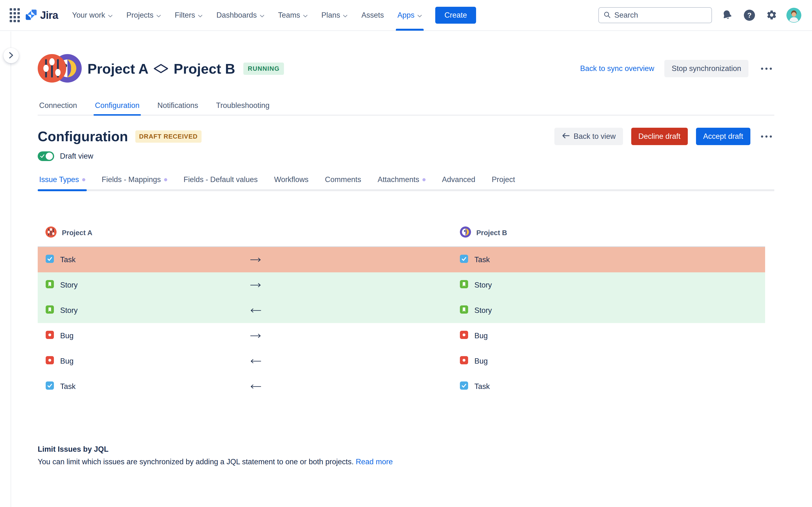  What do you see at coordinates (607, 15) in the screenshot?
I see `search-icon` at bounding box center [607, 15].